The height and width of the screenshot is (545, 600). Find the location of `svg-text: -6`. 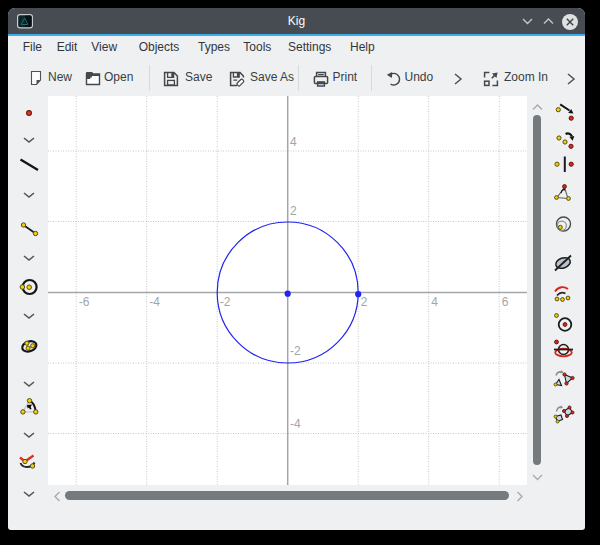

svg-text: -6 is located at coordinates (84, 302).